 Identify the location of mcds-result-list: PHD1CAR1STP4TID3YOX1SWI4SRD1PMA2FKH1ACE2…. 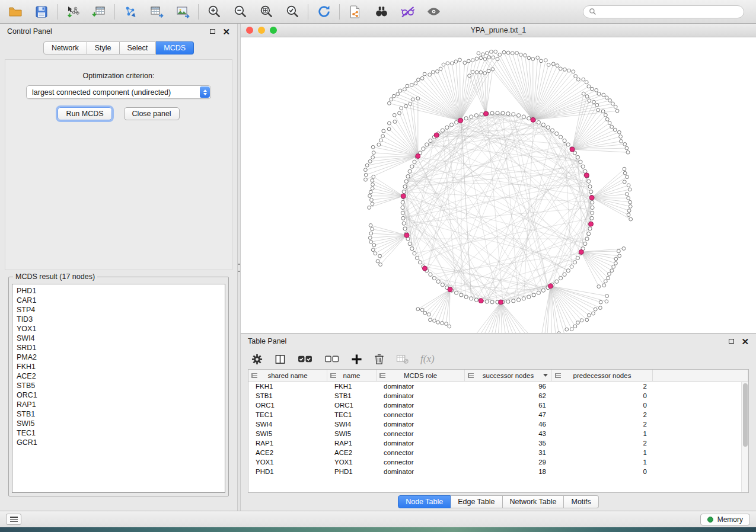
(119, 389).